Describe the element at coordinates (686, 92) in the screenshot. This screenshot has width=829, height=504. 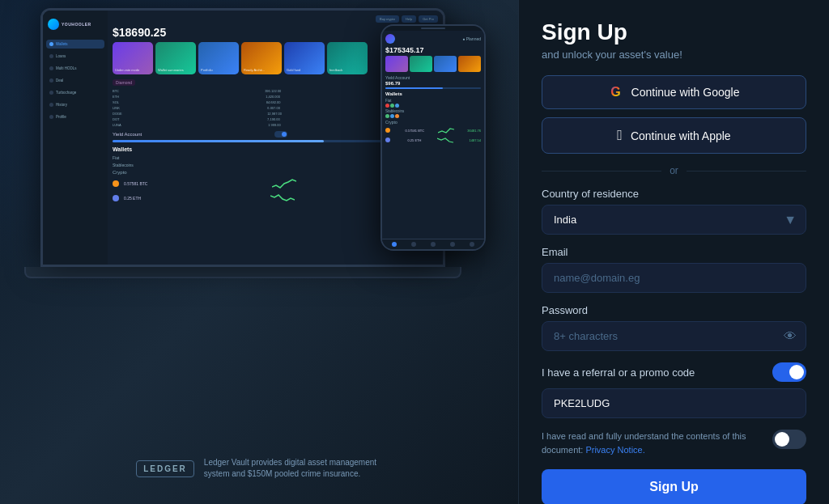
I see `google-button-label: Continue with Google` at that location.